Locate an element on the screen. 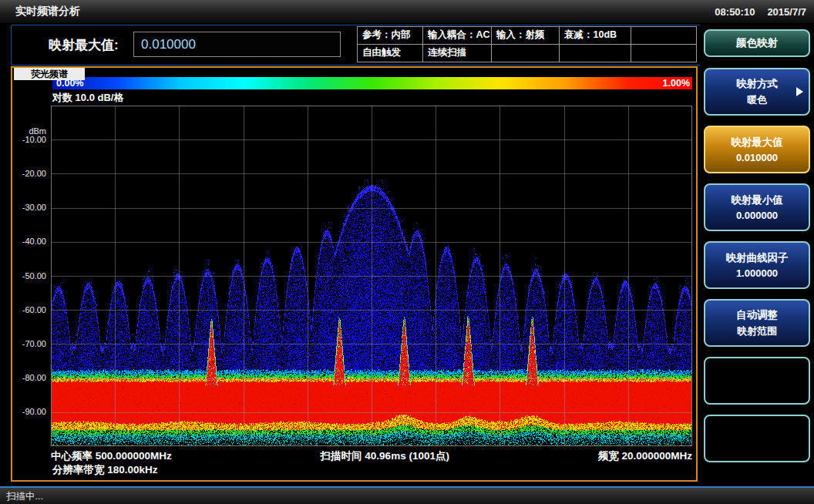 The image size is (814, 504). y-axis-labels: dBm-10.00-20.00-30.00-40.00-50.00-60.00-… is located at coordinates (30, 276).